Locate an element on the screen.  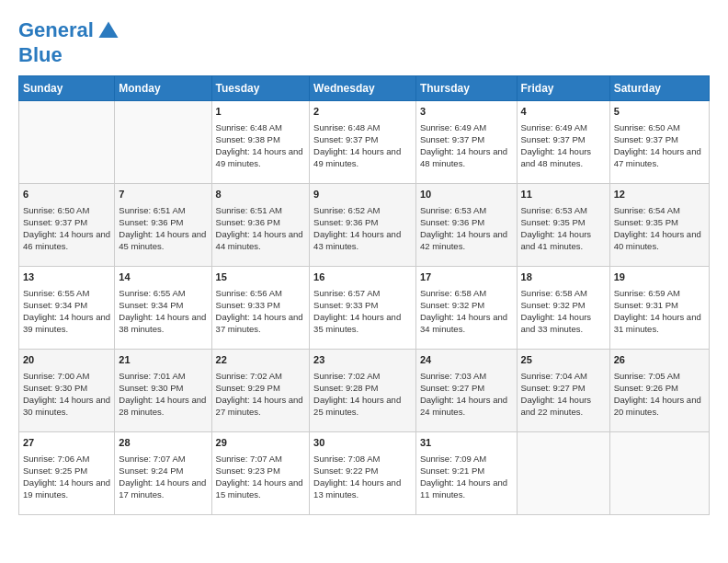
logo-icon is located at coordinates (108, 31).